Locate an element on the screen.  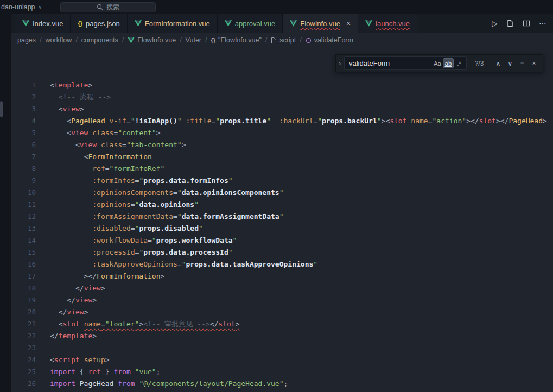
editor-tab: launch.vue is located at coordinates (387, 23).